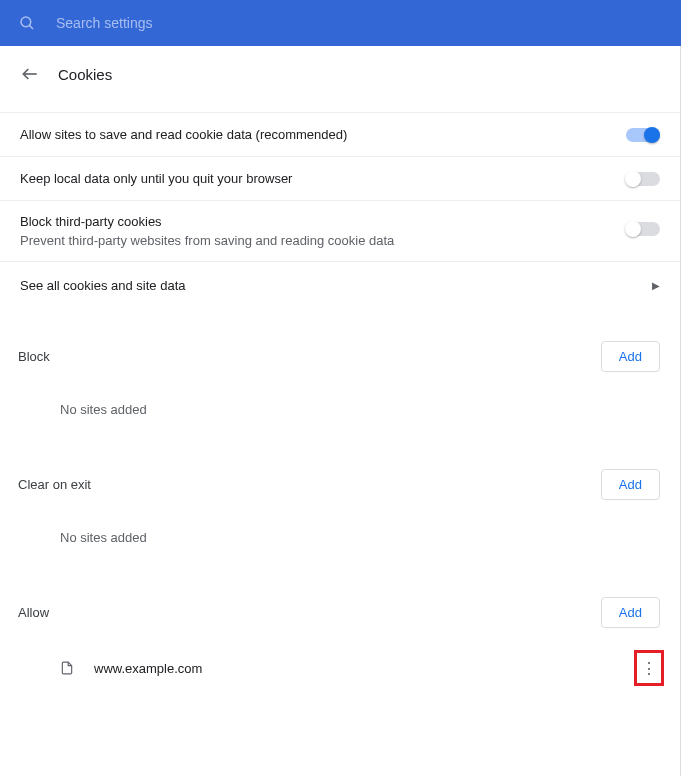 This screenshot has width=681, height=778. What do you see at coordinates (656, 286) in the screenshot?
I see `chevron-right-icon: ▶` at bounding box center [656, 286].